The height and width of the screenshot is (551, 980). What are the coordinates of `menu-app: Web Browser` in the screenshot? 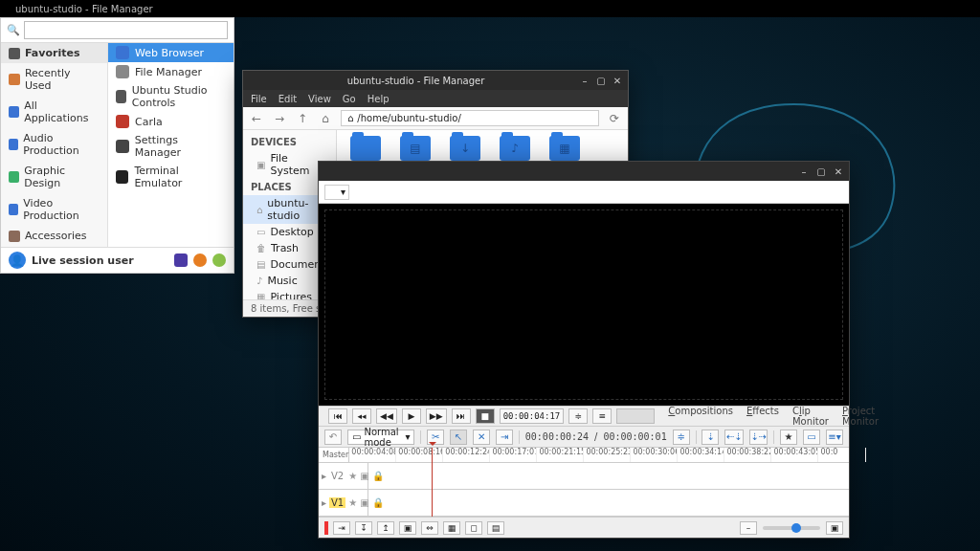 It's located at (170, 53).